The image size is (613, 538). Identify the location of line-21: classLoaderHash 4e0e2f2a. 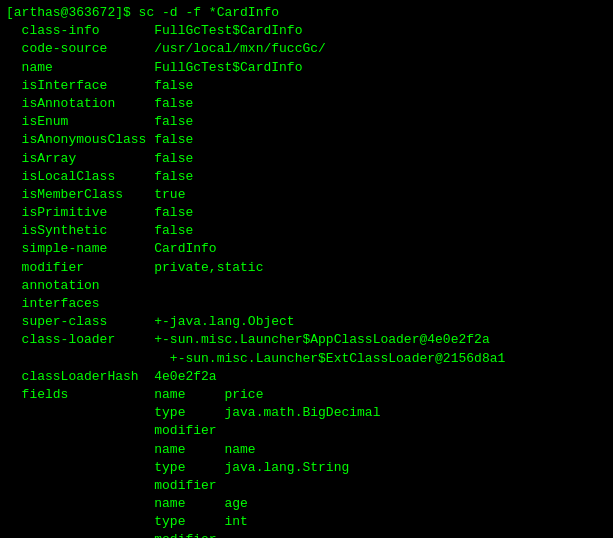
(306, 377).